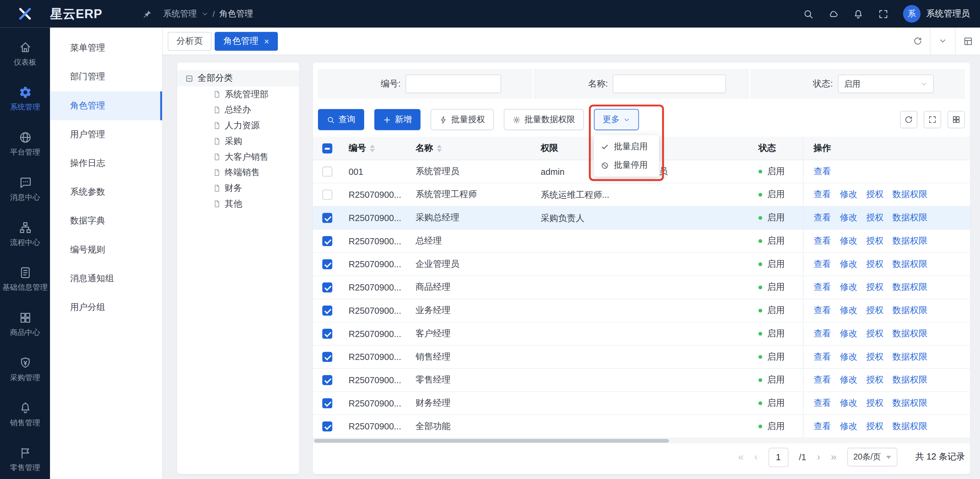 The height and width of the screenshot is (479, 980). I want to click on tree-node-系统管理部: 系统管理部, so click(238, 94).